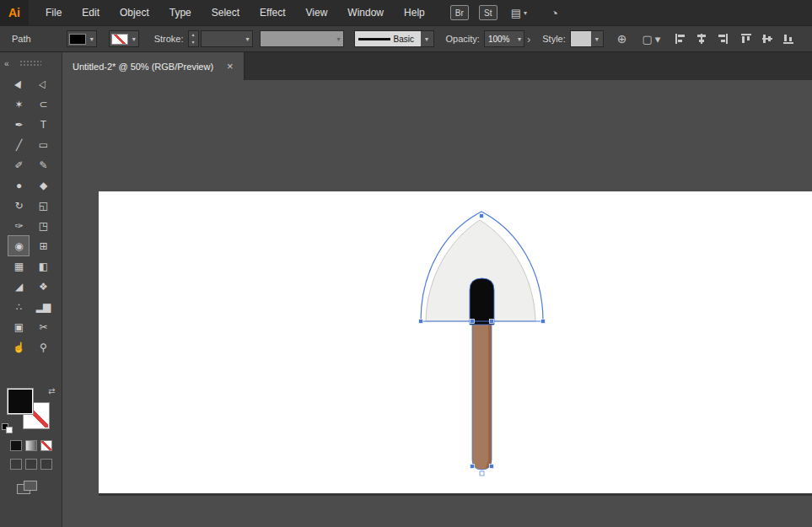 Image resolution: width=812 pixels, height=527 pixels. Describe the element at coordinates (395, 39) in the screenshot. I see `brush-definition-dropdown: Basic ▾` at that location.